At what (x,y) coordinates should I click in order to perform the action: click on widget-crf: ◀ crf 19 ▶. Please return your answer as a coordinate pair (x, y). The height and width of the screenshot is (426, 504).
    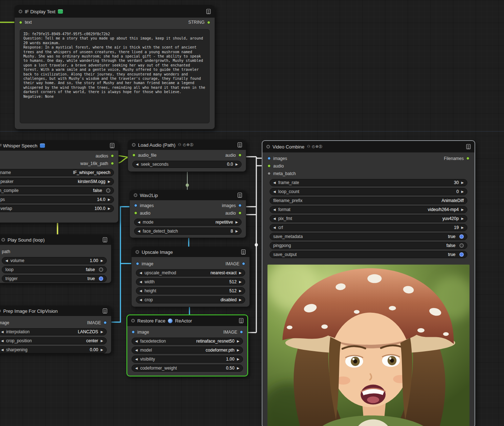
    Looking at the image, I should click on (368, 228).